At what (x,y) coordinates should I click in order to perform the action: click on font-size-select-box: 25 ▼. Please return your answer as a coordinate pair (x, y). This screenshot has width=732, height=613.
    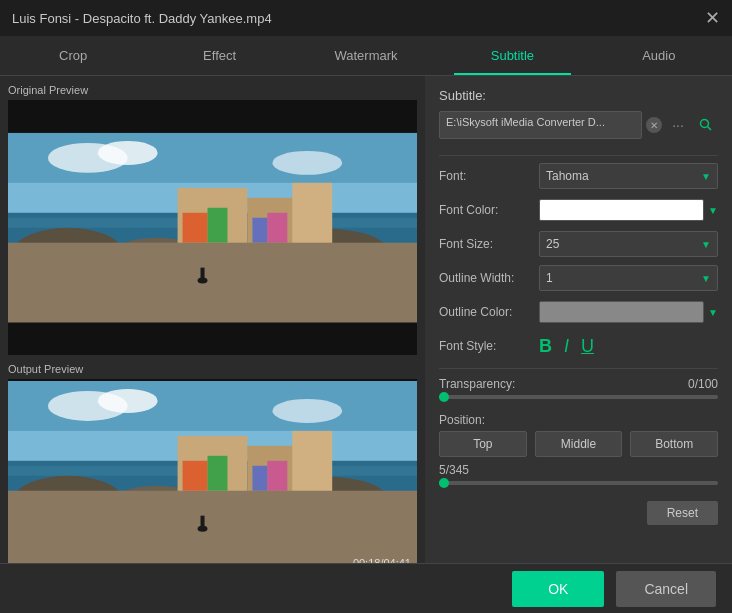
    Looking at the image, I should click on (628, 244).